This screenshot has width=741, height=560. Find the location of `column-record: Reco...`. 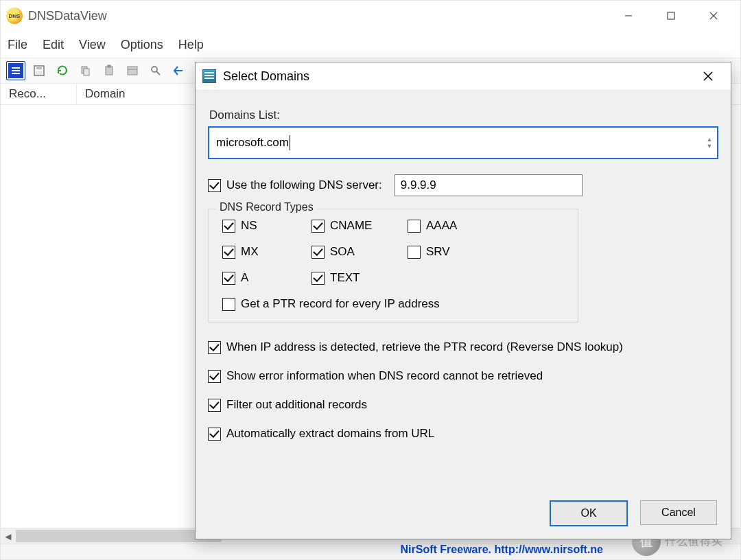

column-record: Reco... is located at coordinates (38, 94).